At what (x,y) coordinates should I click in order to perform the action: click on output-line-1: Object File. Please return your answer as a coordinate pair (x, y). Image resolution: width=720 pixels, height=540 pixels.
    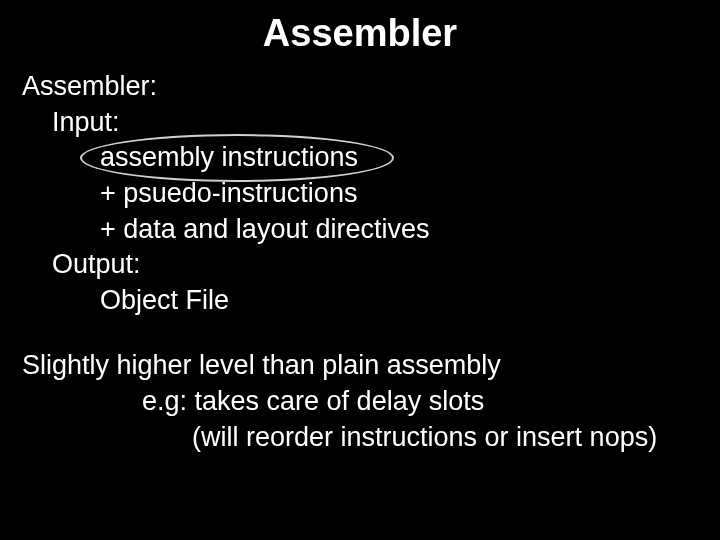
    Looking at the image, I should click on (399, 301).